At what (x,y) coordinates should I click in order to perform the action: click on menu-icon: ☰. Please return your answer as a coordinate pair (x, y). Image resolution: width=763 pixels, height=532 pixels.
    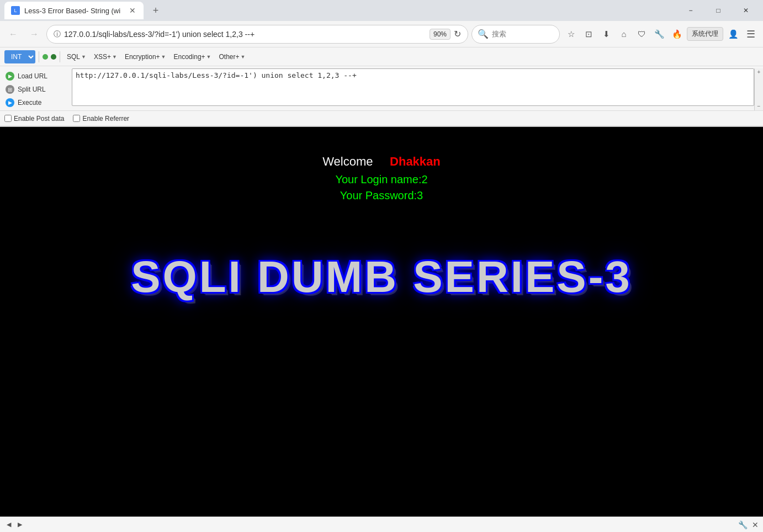
    Looking at the image, I should click on (751, 34).